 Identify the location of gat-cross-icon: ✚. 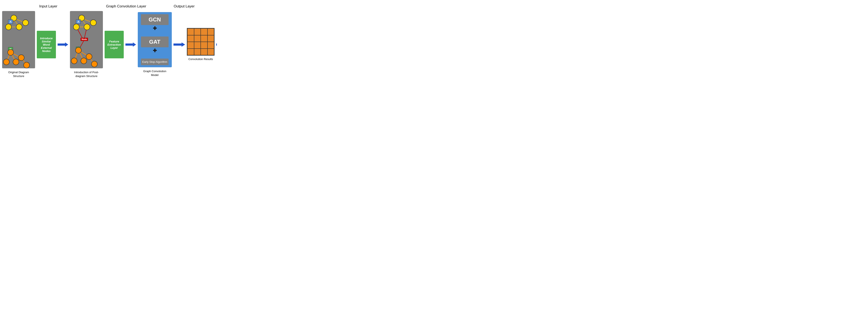
(155, 51).